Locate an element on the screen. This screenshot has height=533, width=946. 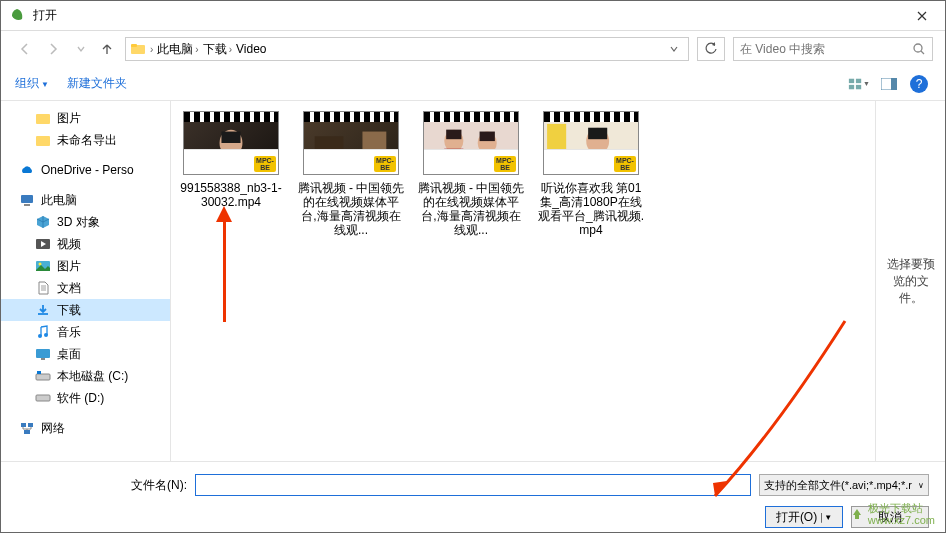
file-name: 听说你喜欢我 第01集_高清1080P在线观看平台_腾讯视频.mp4 is located at coordinates (591, 209).